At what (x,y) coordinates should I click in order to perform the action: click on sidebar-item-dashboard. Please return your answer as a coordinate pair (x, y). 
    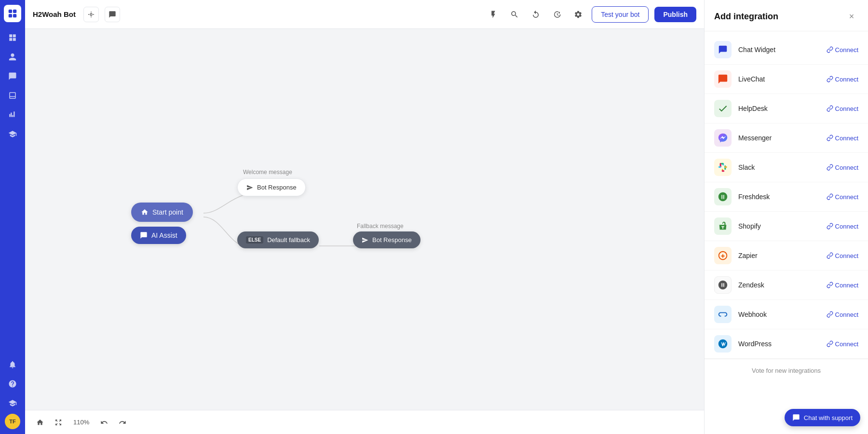
    Looking at the image, I should click on (13, 38).